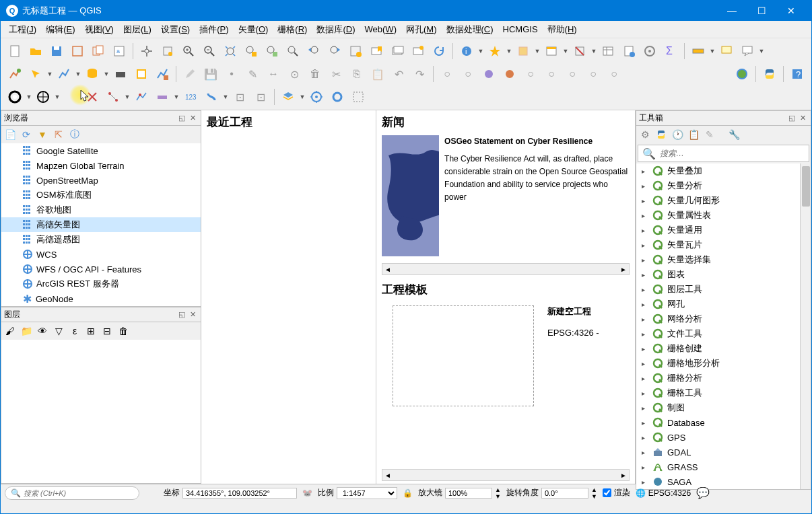 The image size is (812, 514). Describe the element at coordinates (747, 51) in the screenshot. I see `annotation-button` at that location.